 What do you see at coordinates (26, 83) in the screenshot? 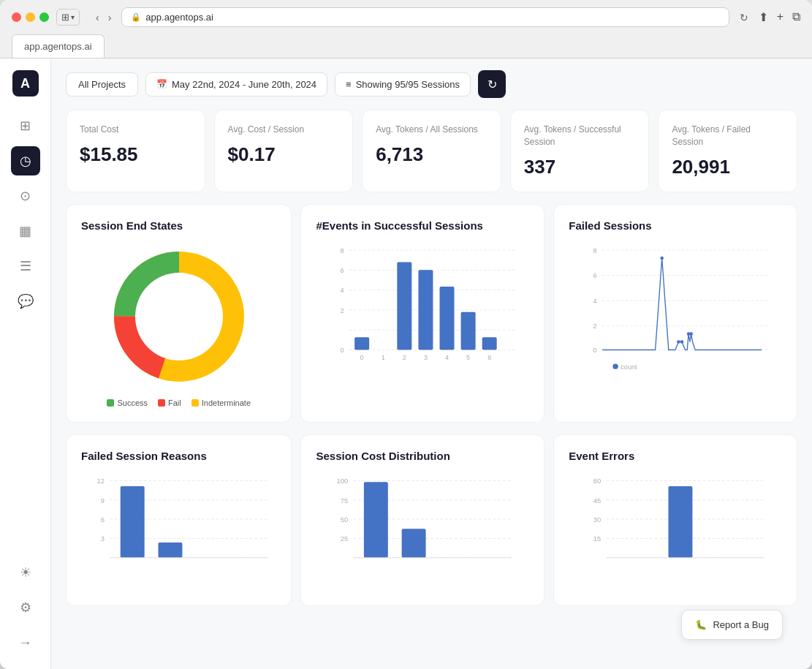
I see `app-logo: A` at bounding box center [26, 83].